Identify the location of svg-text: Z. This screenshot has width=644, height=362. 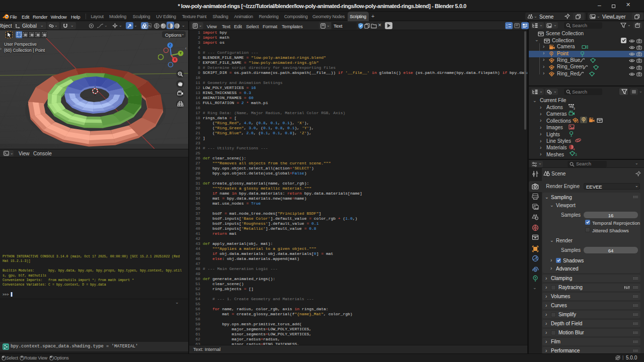
(170, 45).